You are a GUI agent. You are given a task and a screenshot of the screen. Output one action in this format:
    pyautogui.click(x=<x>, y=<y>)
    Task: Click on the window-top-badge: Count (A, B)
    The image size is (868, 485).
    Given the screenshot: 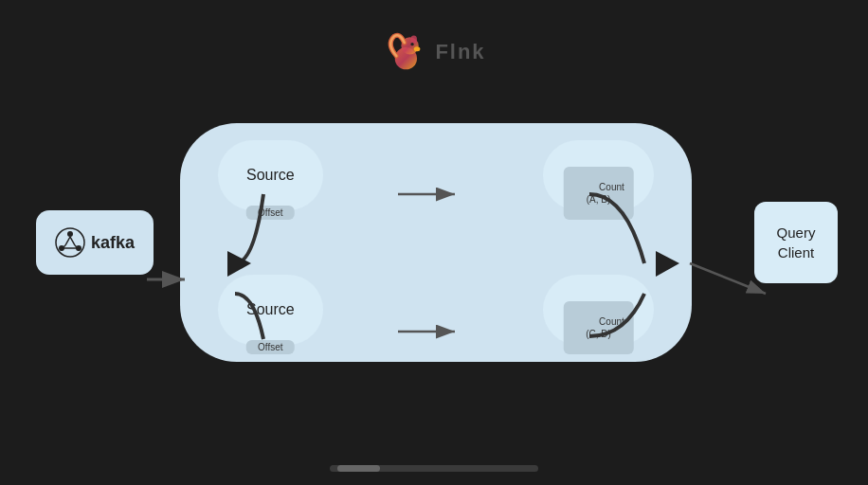 What is the action you would take?
    pyautogui.click(x=598, y=193)
    